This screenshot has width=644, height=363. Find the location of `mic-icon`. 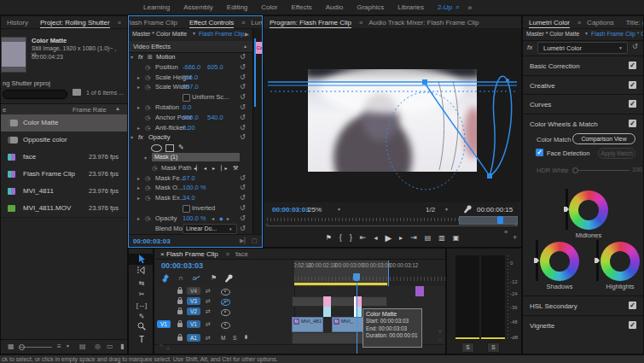

mic-icon is located at coordinates (246, 337).